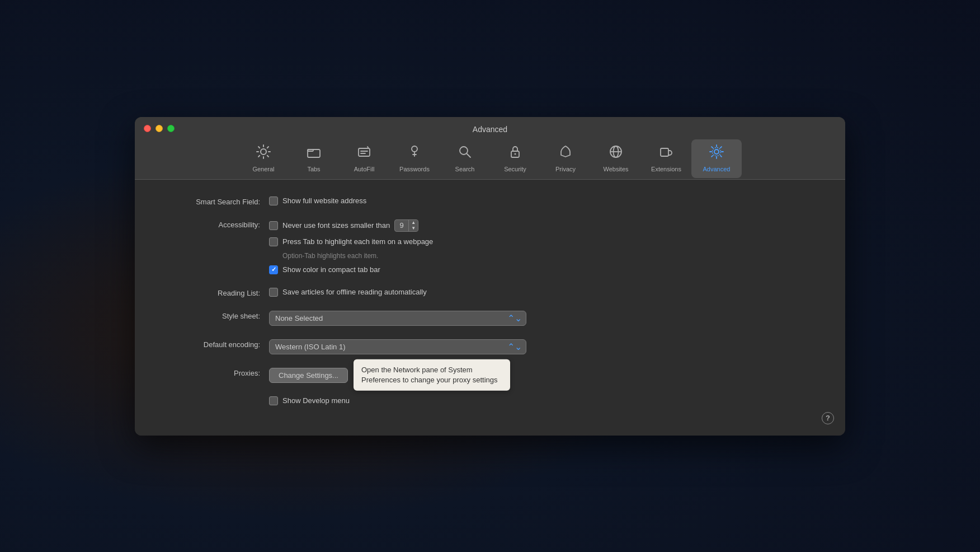  I want to click on option-tab-text: Option-Tab highlights each item., so click(351, 256).